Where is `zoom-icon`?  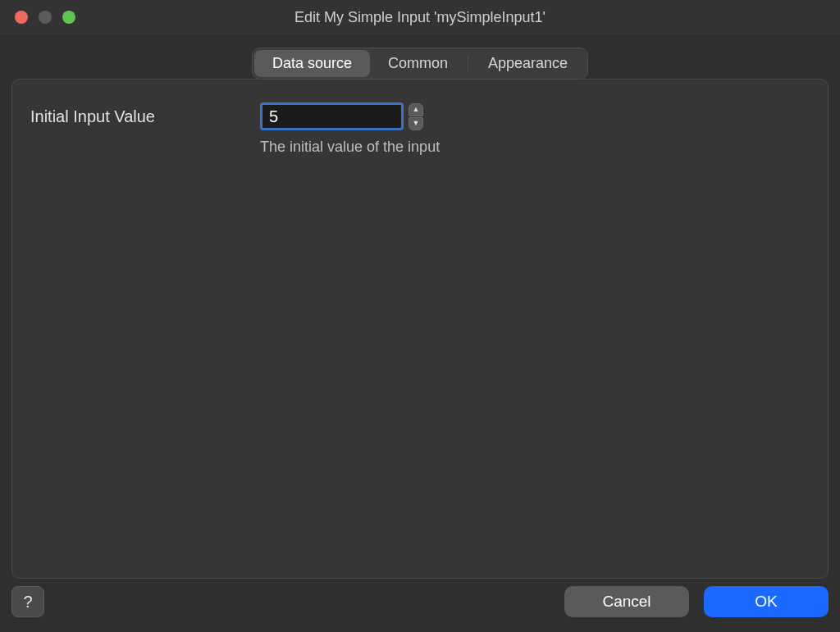 zoom-icon is located at coordinates (69, 17).